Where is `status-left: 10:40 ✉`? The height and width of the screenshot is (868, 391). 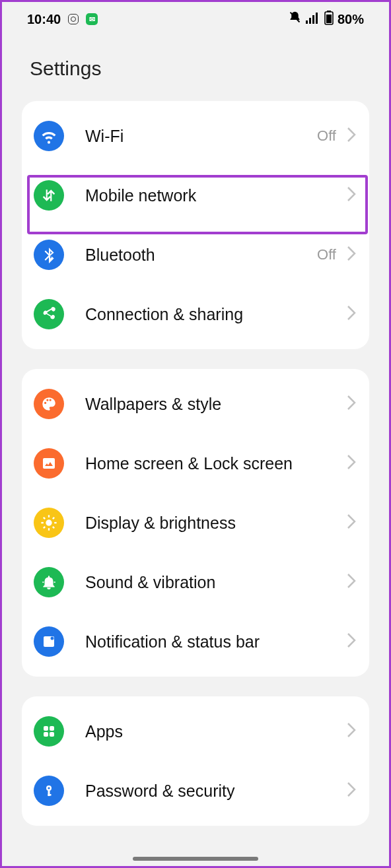 status-left: 10:40 ✉ is located at coordinates (62, 20).